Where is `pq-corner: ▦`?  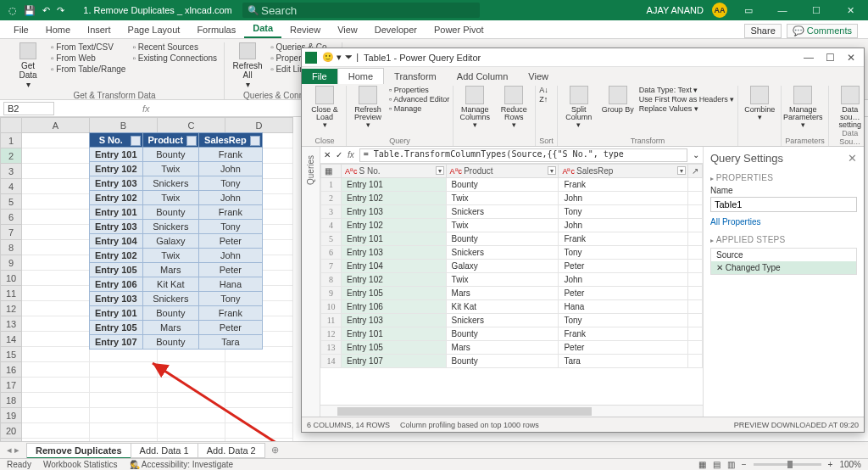 pq-corner: ▦ is located at coordinates (331, 171).